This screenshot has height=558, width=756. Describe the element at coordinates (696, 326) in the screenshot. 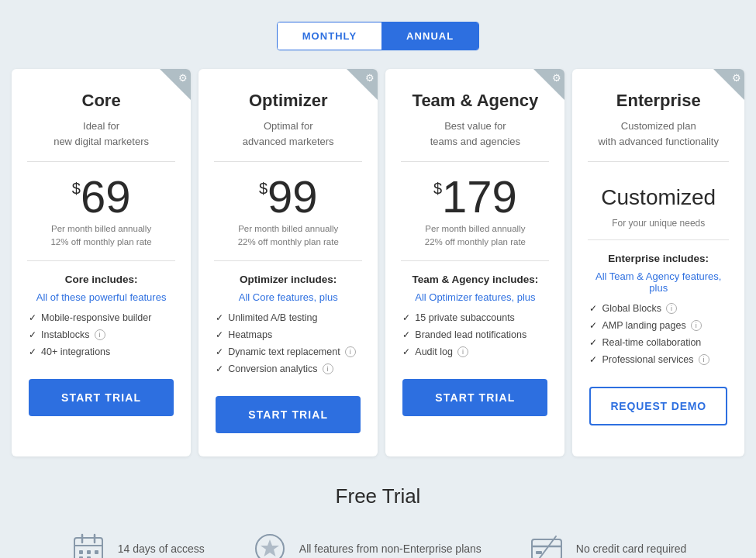

I see `info-icon-enterprise-1: i` at that location.